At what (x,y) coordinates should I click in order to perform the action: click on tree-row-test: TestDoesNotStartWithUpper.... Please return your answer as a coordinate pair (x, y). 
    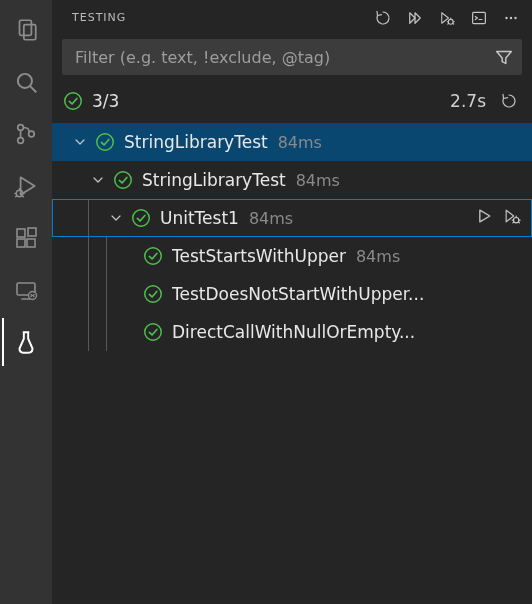
    Looking at the image, I should click on (292, 294).